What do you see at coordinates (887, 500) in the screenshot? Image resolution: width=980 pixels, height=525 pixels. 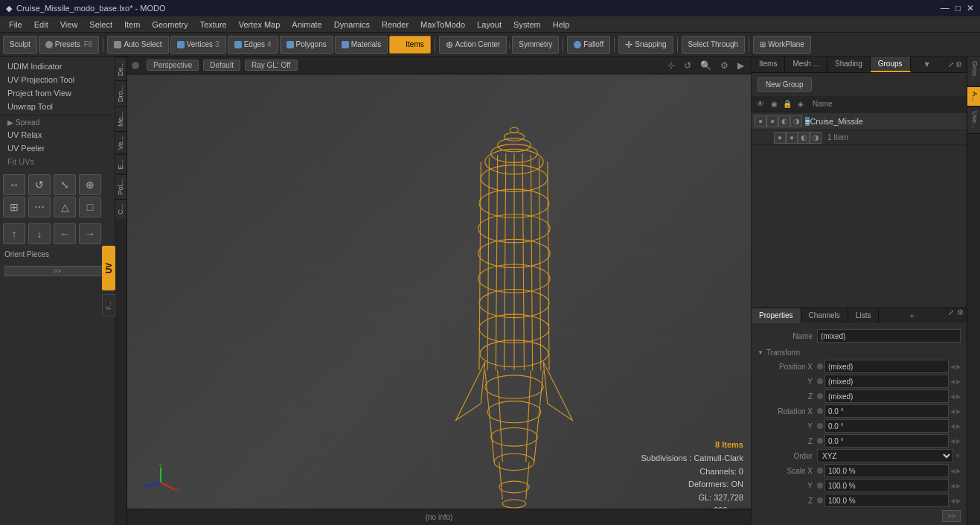 I see `scale-z-input` at bounding box center [887, 500].